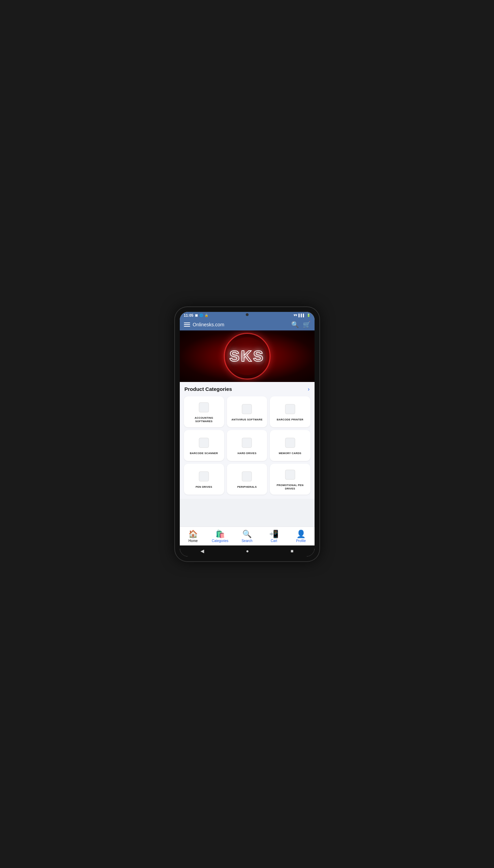 The image size is (494, 868). What do you see at coordinates (247, 434) in the screenshot?
I see `device-frame: 11:05 ▣ 🌐 🔒 ▾▾ ▌▌▌ 🔋 Onlinesks.com 🔍 🛒` at bounding box center [247, 434].